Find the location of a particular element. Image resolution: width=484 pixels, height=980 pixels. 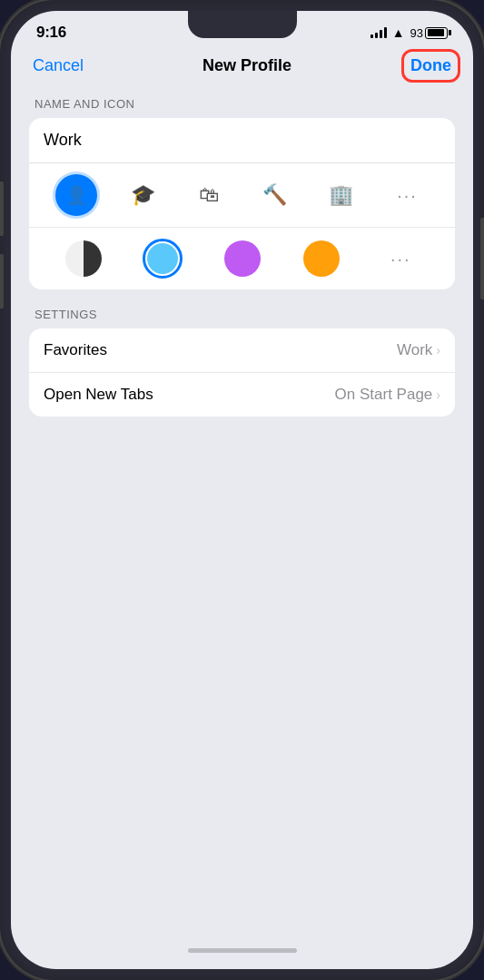

cancel-button: Cancel is located at coordinates (58, 65).